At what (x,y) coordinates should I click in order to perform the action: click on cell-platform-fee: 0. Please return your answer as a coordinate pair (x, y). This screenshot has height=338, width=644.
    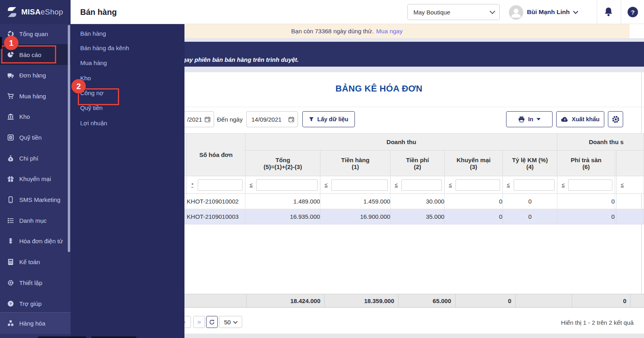
    Looking at the image, I should click on (586, 217).